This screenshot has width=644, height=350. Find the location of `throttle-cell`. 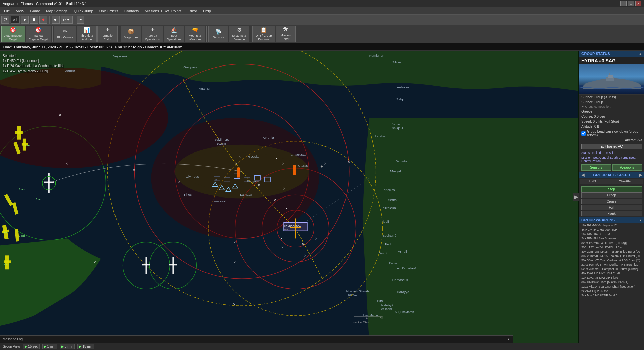

throttle-cell is located at coordinates (625, 185).